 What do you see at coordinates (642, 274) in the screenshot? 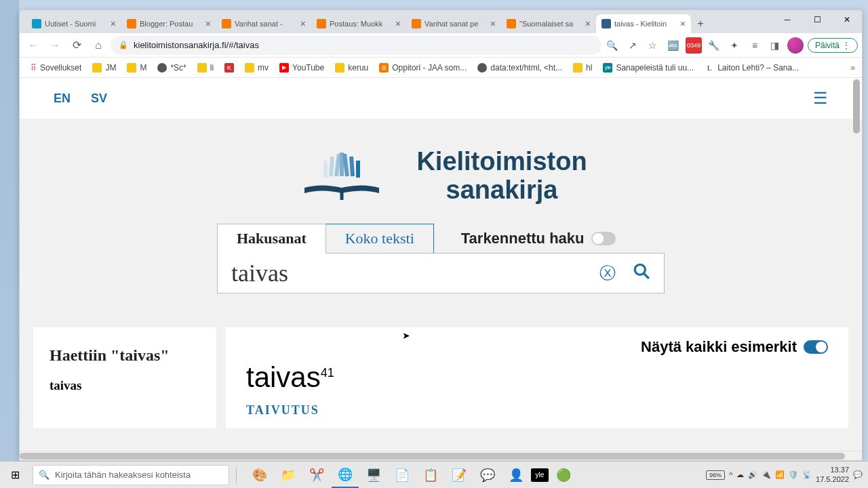
I see `search-icon` at bounding box center [642, 274].